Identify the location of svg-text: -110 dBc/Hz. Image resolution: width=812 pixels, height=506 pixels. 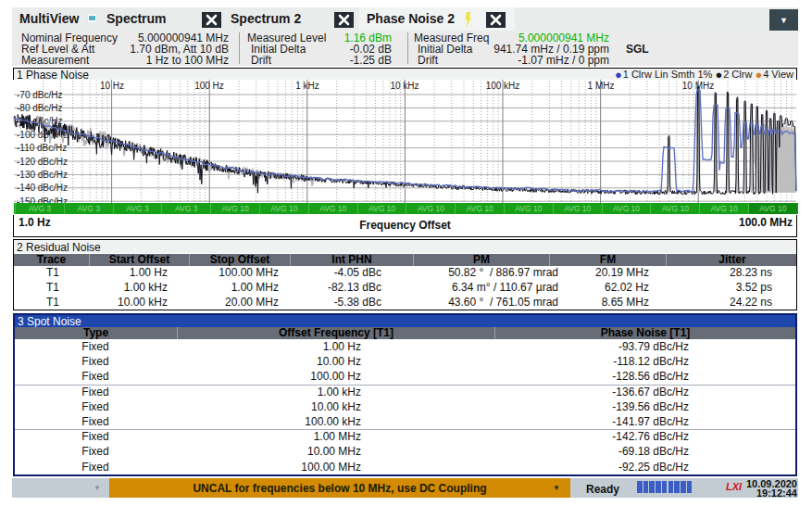
(42, 148).